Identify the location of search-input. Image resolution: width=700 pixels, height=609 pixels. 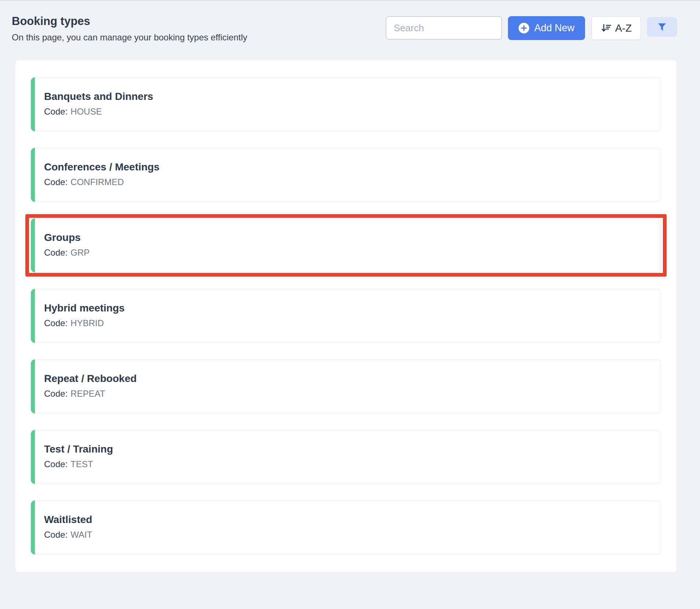
(444, 28).